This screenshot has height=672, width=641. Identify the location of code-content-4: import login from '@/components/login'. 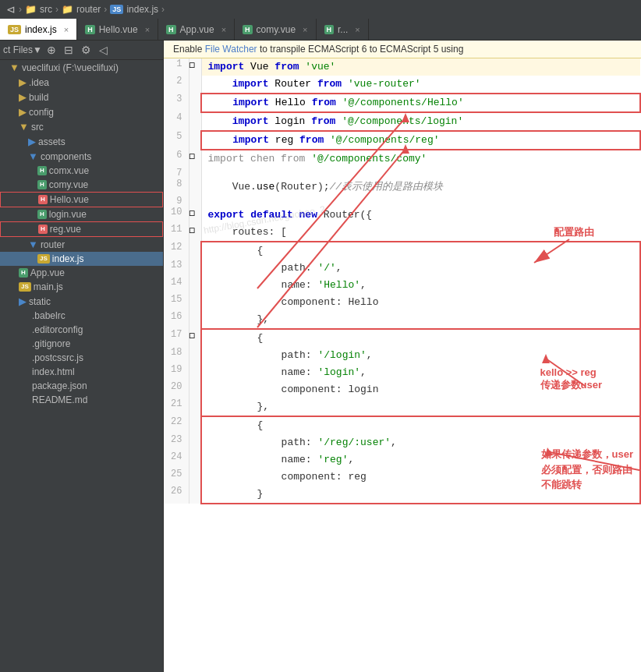
(421, 122).